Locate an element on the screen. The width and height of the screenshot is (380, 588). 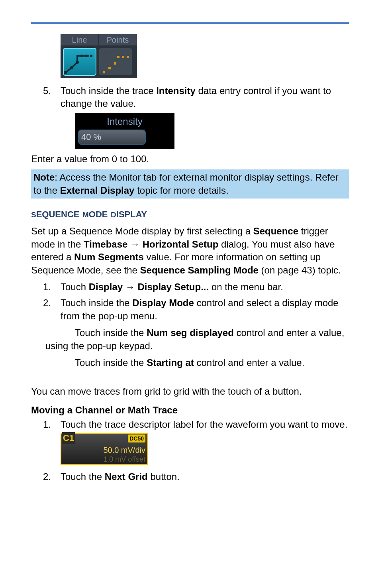
step-text: Touch Display → Display Setup... on the … is located at coordinates (205, 287).